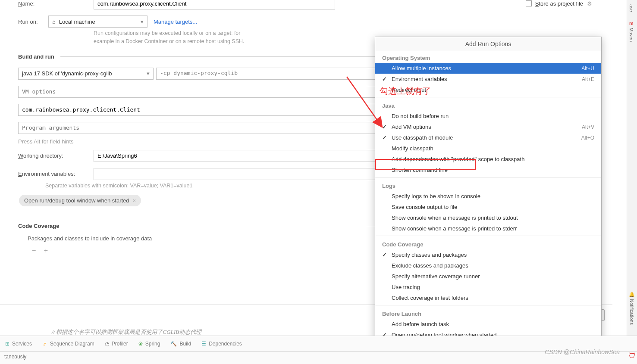 This screenshot has height=364, width=637. Describe the element at coordinates (175, 22) in the screenshot. I see `manage-targets-link: Manage targets...` at that location.